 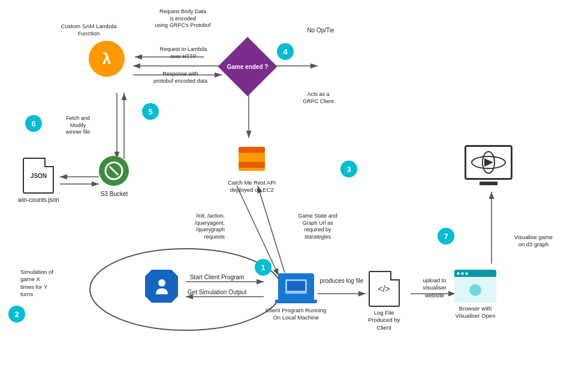 What do you see at coordinates (475, 286) in the screenshot?
I see `browser-icon` at bounding box center [475, 286].